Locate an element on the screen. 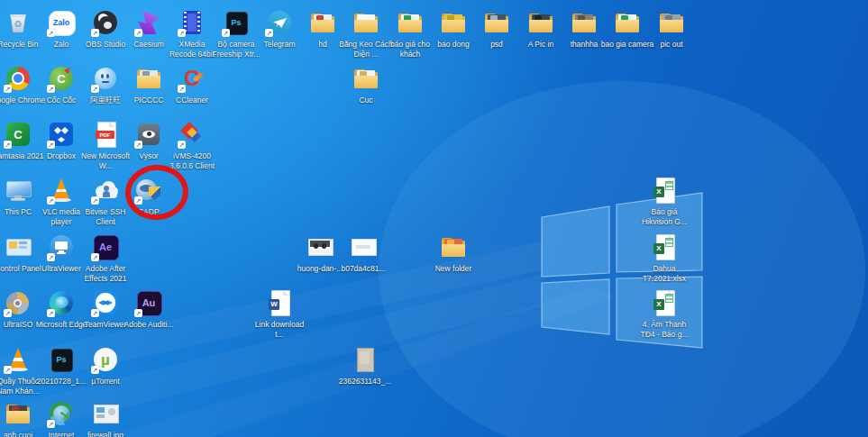 This screenshot has height=437, width=868. icon-label: Cuc is located at coordinates (366, 101).